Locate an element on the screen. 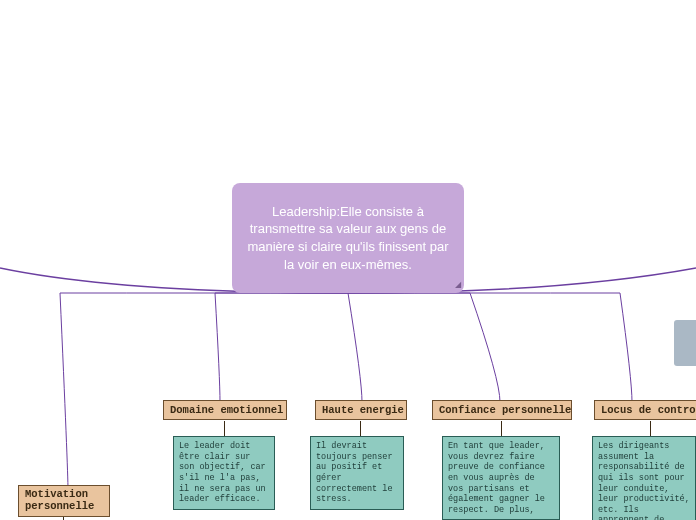  note-text: Le leader doit être clair sur son object… is located at coordinates (222, 472).